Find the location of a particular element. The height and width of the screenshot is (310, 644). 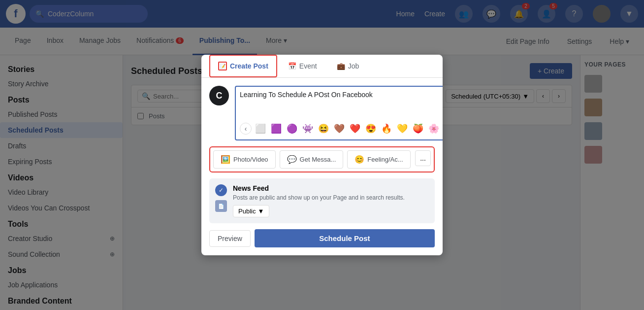

composer-icons-row: ‹ ⬜ 🟪 🟣 👾 😆 🤎 ❤️ 😍 🔥 💛 🍑 🌸 🌊 is located at coordinates (341, 129).